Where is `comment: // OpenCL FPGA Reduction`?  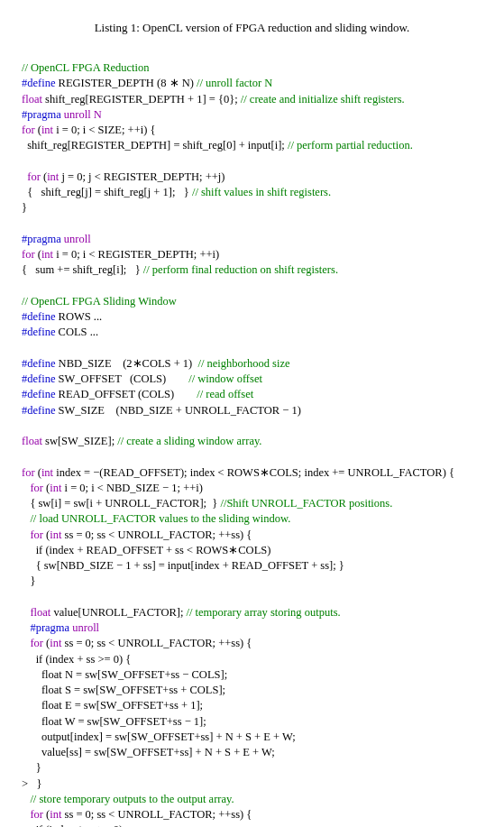 comment: // OpenCL FPGA Reduction is located at coordinates (86, 68).